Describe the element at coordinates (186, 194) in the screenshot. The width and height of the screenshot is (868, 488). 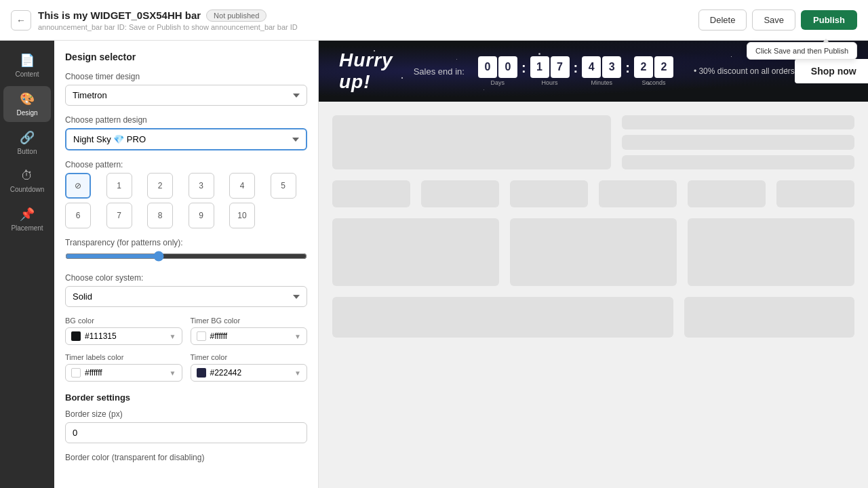
I see `choose-pattern-group: Choose pattern: ⊘ 1 2 3 4 5 6 7 8 9 10` at that location.